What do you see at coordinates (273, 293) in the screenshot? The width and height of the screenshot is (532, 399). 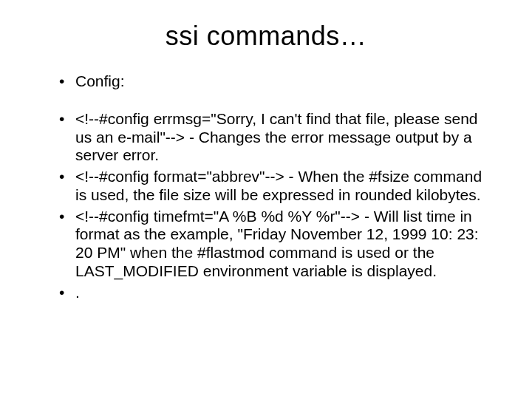 I see `list-item: .` at bounding box center [273, 293].